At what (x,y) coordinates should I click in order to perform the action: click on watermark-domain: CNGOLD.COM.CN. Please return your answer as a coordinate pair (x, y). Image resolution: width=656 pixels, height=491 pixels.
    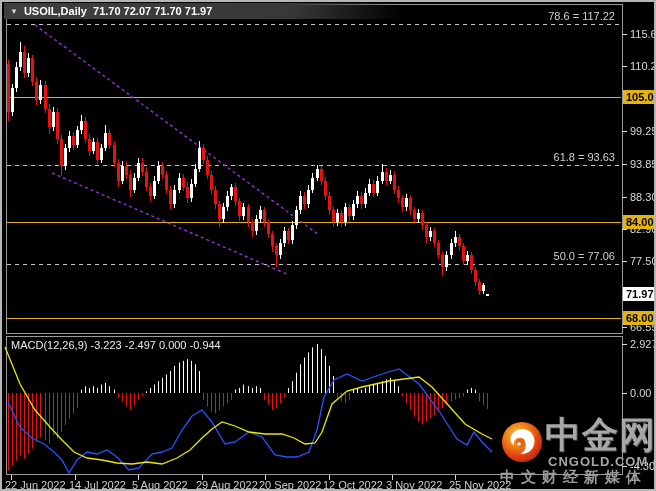
    Looking at the image, I should click on (602, 462).